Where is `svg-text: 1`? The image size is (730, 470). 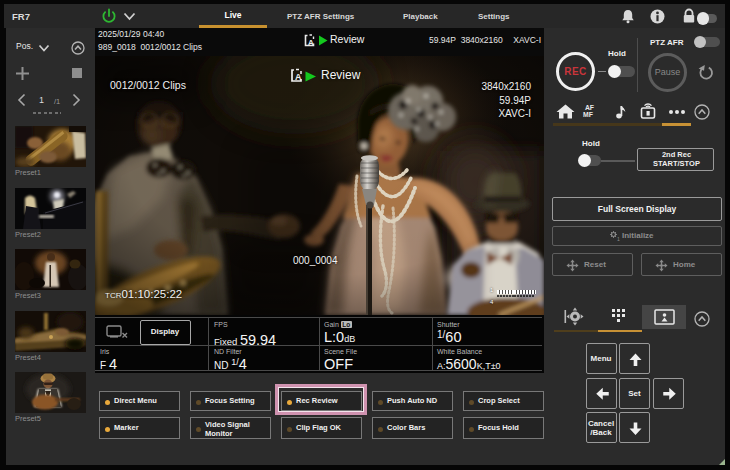
svg-text: 1 is located at coordinates (618, 239).